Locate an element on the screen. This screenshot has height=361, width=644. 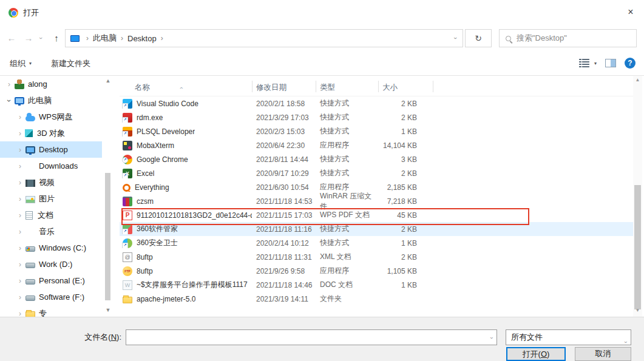
file-row: 8uftp 2021/9/26 9:58 应用程序 1,105 KB is located at coordinates (376, 271).